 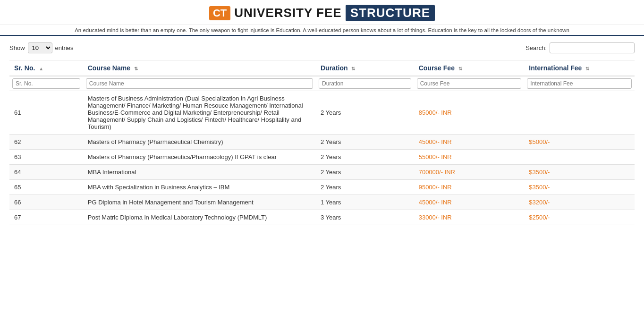 I want to click on col-header-course-fee: Course Fee ⇅, so click(x=469, y=68).